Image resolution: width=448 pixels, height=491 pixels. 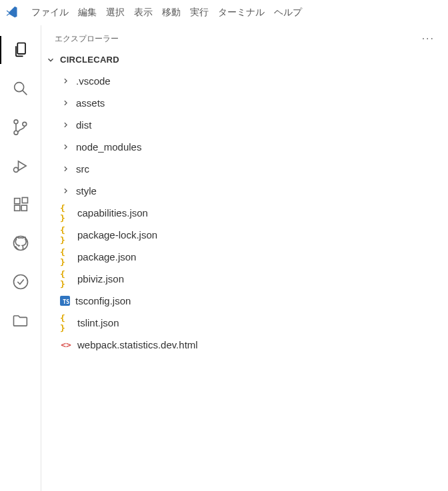 What do you see at coordinates (65, 301) in the screenshot?
I see `ts-icon: TS` at bounding box center [65, 301].